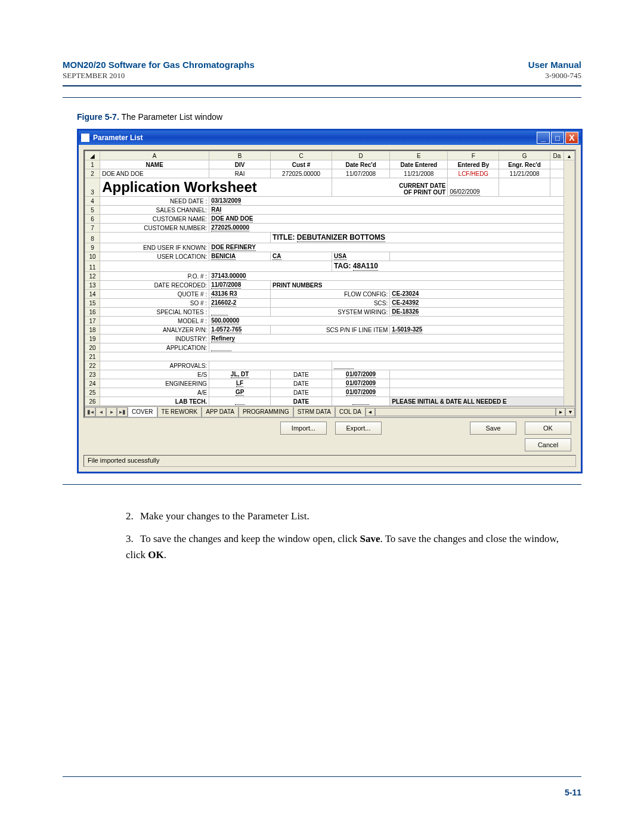 The image size is (644, 833). What do you see at coordinates (93, 228) in the screenshot?
I see `row-header: 7` at bounding box center [93, 228].